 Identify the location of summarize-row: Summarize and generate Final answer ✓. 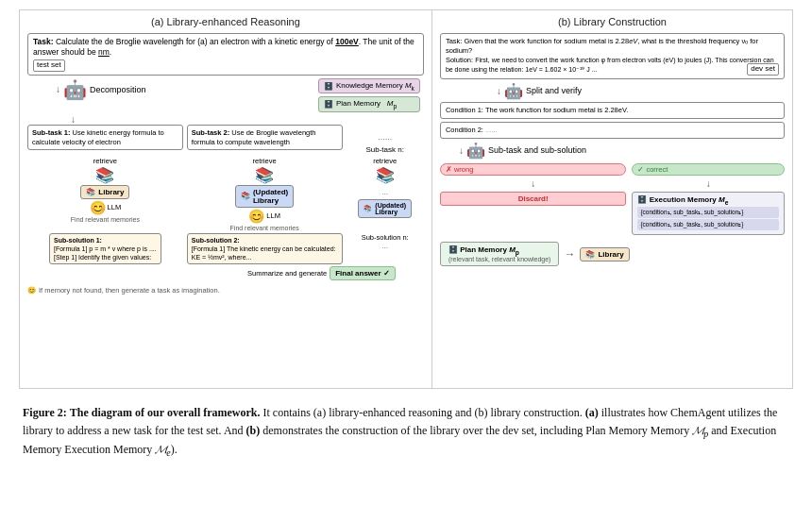
(211, 274).